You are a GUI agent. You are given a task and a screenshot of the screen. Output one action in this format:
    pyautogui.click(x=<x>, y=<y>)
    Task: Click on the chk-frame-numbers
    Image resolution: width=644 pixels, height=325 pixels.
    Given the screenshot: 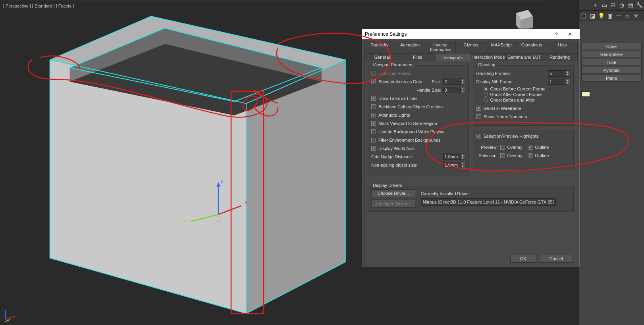 What is the action you would take?
    pyautogui.click(x=479, y=117)
    